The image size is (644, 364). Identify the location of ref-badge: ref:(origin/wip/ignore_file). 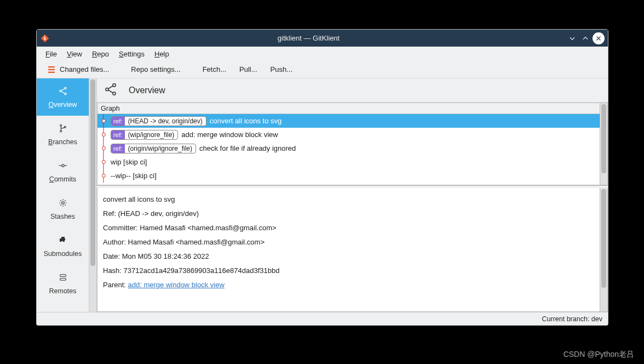
(153, 149).